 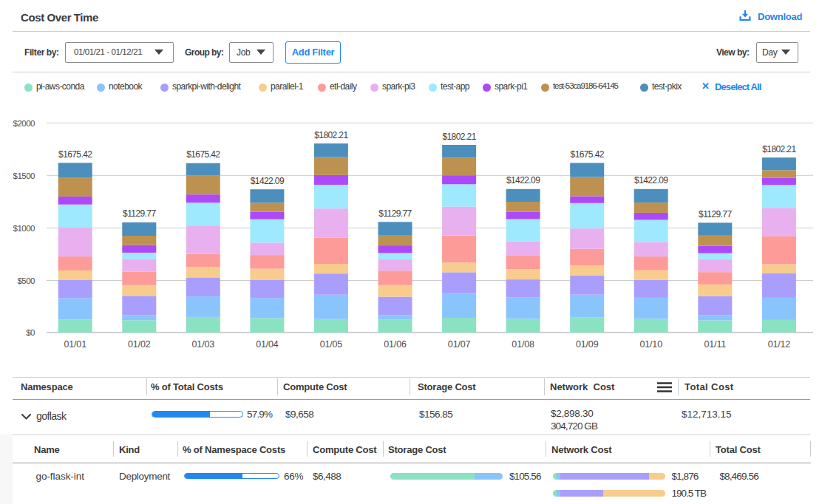 I want to click on svg-text: 01/02, so click(x=139, y=344).